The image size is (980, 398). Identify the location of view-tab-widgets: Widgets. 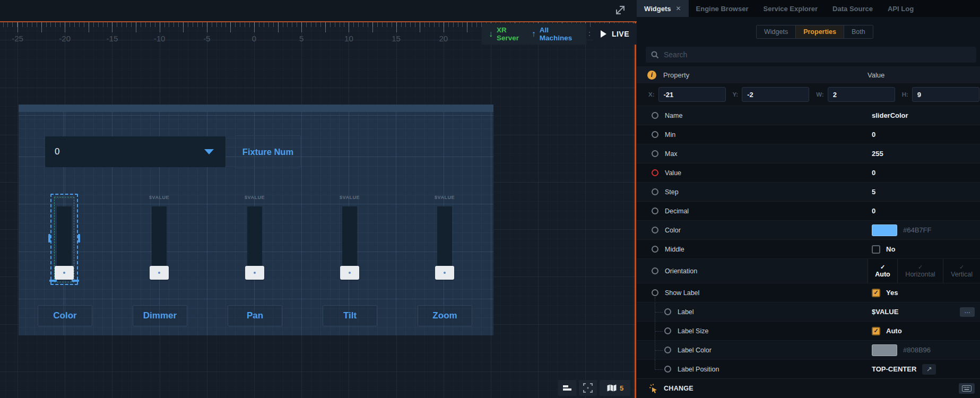
(776, 32).